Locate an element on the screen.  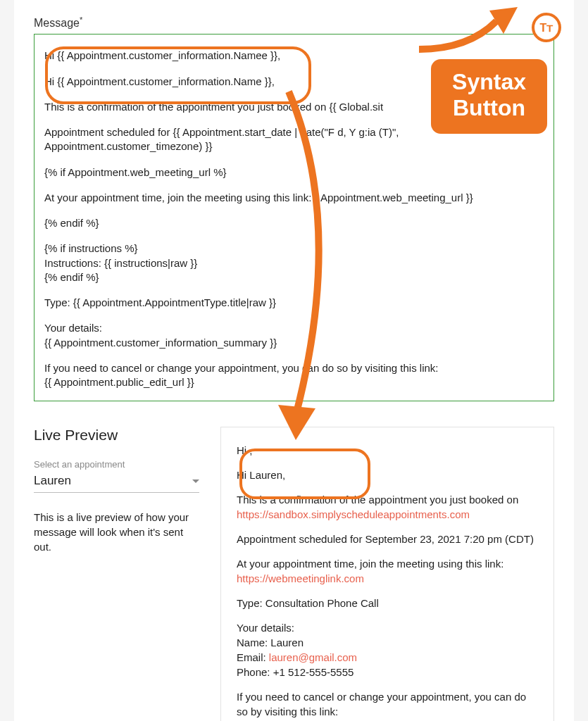
msg-line: {% if instructions %} is located at coordinates (294, 249).